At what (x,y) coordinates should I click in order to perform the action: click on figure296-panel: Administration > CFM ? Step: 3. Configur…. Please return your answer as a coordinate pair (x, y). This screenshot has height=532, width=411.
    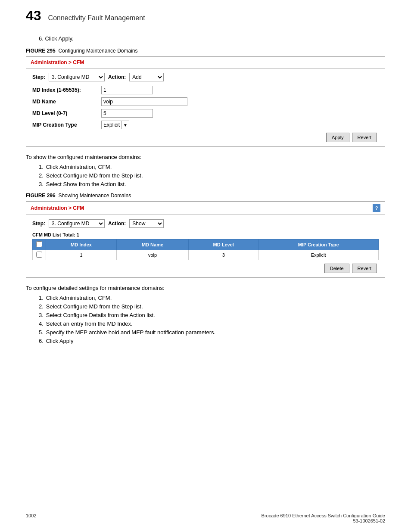
    Looking at the image, I should click on (206, 240).